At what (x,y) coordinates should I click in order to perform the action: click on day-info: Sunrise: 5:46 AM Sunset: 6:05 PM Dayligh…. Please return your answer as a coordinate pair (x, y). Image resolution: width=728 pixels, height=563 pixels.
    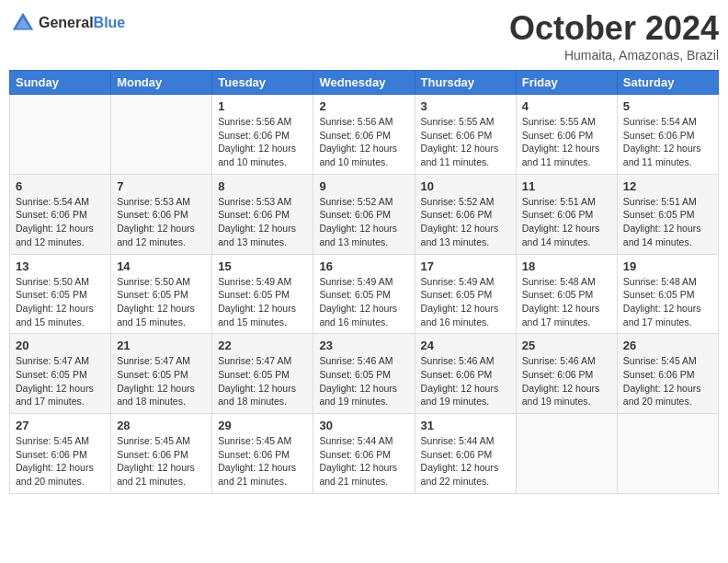
    Looking at the image, I should click on (364, 381).